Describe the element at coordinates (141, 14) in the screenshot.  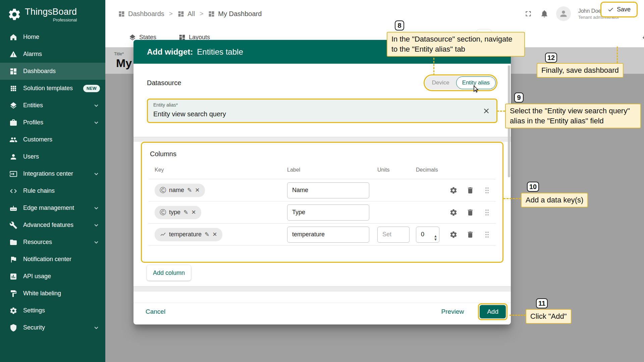
I see `breadcrumb-item: Dashboards` at that location.